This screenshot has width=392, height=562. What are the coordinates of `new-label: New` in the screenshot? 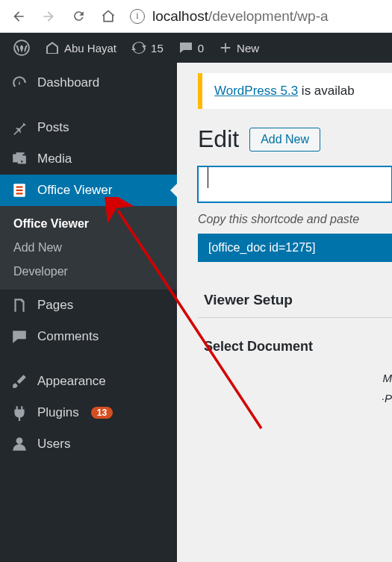 It's located at (248, 48).